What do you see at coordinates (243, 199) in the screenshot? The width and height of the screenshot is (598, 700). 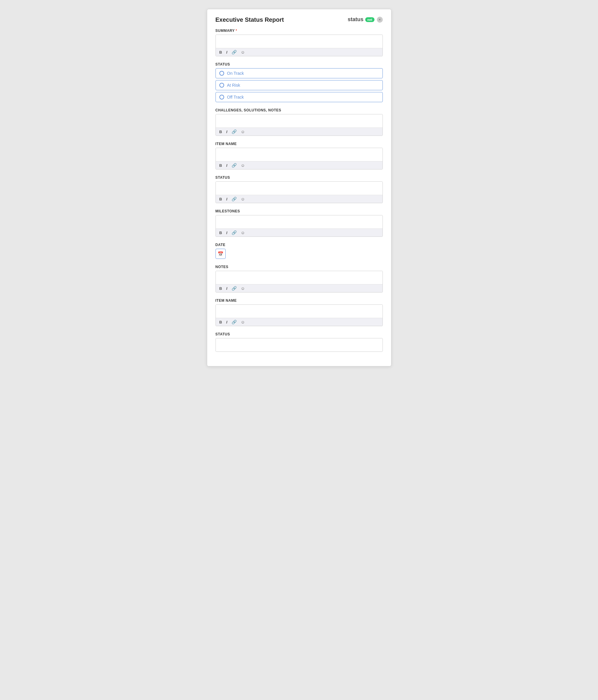 I see `status-2-emoji-btn: ☺` at bounding box center [243, 199].